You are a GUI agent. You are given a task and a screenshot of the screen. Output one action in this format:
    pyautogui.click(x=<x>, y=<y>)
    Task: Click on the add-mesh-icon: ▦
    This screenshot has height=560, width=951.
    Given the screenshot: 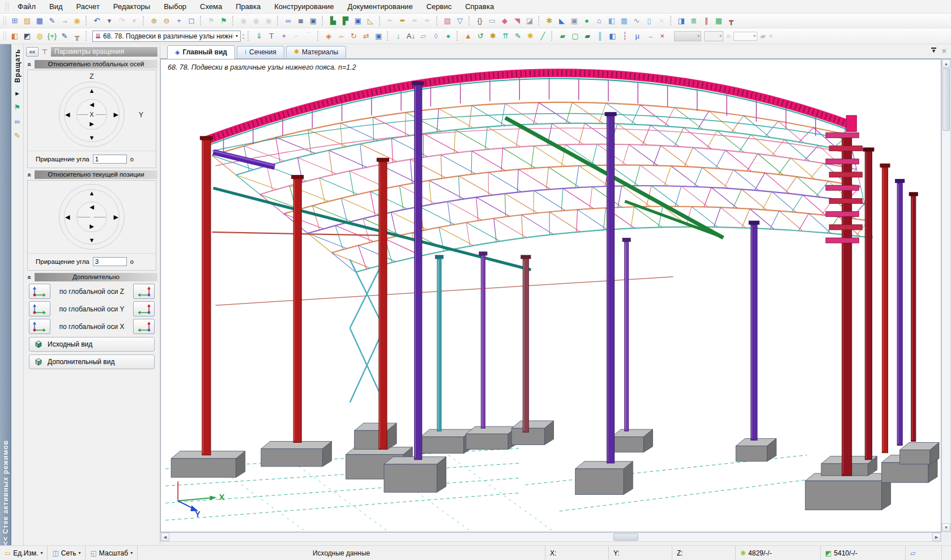 What is the action you would take?
    pyautogui.click(x=624, y=21)
    